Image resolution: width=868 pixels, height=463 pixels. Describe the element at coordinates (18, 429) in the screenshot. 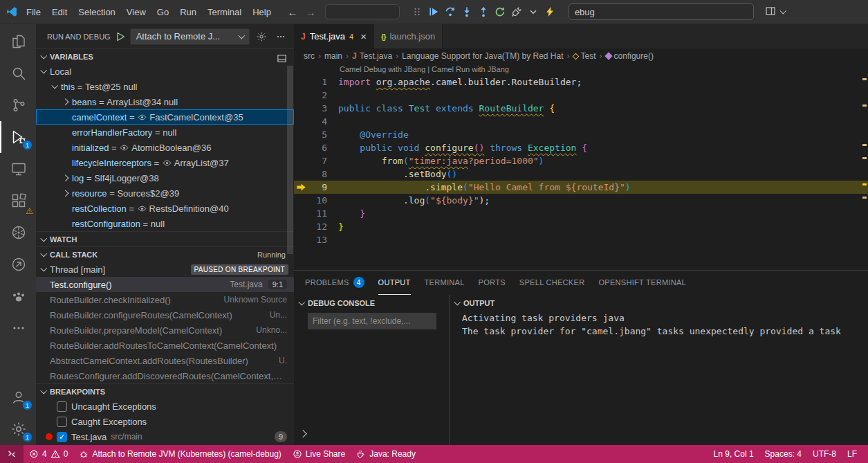

I see `settings-gear-icon: 1` at that location.